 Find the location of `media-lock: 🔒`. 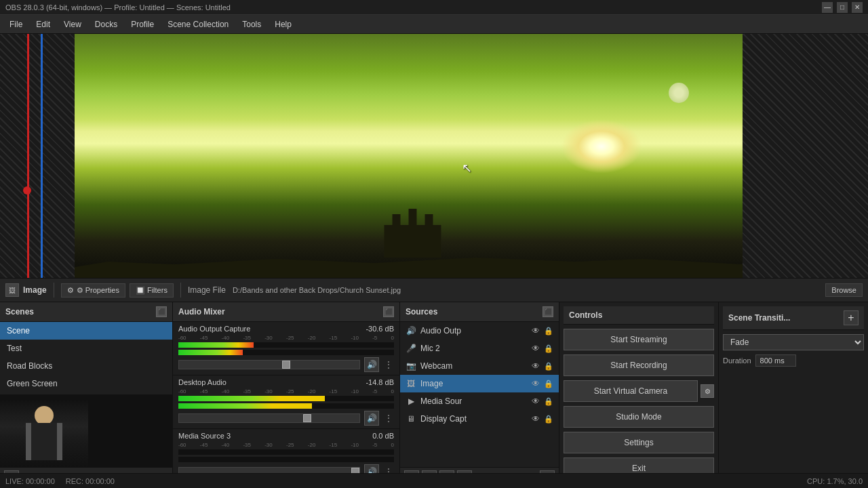

media-lock: 🔒 is located at coordinates (549, 401).